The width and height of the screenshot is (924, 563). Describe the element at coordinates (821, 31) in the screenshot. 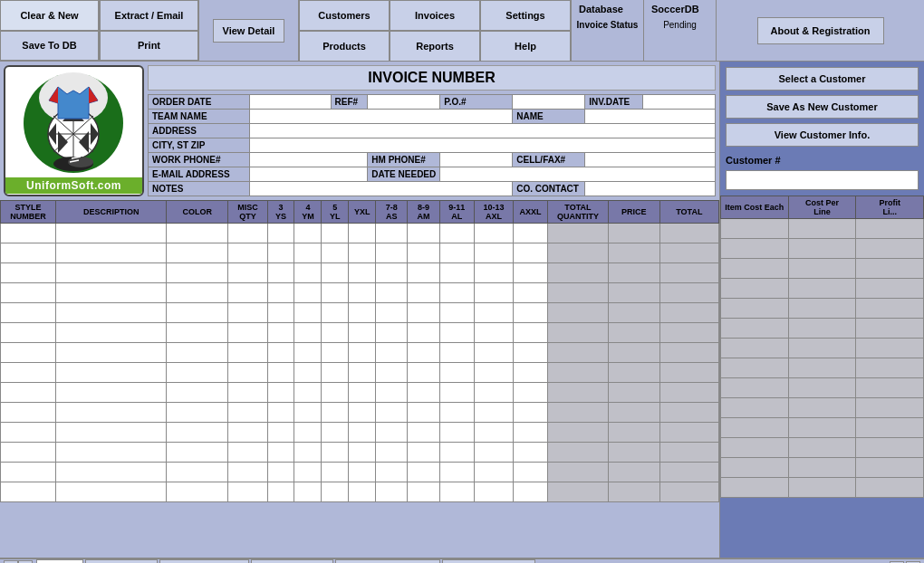

I see `about-registration-button: About & Registration` at that location.